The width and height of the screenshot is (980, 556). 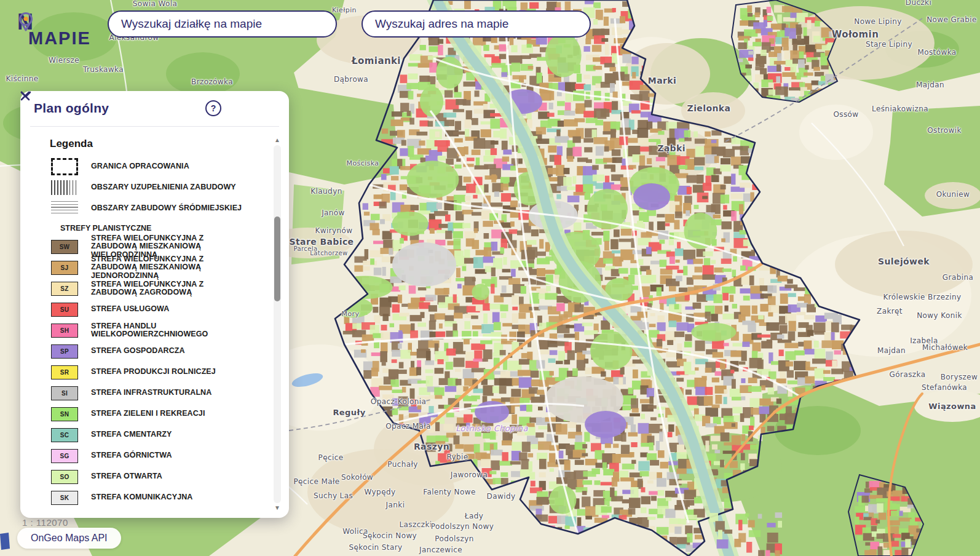 I want to click on legend-zone-item: SPSTREFA GOSPODARCZA, so click(x=159, y=351).